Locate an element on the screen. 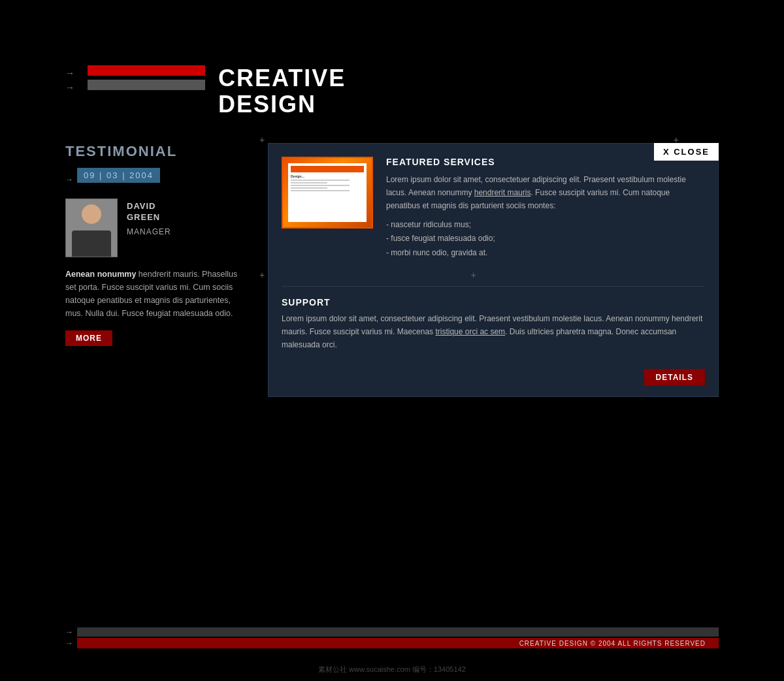  support-title: SUPPORT is located at coordinates (493, 302).